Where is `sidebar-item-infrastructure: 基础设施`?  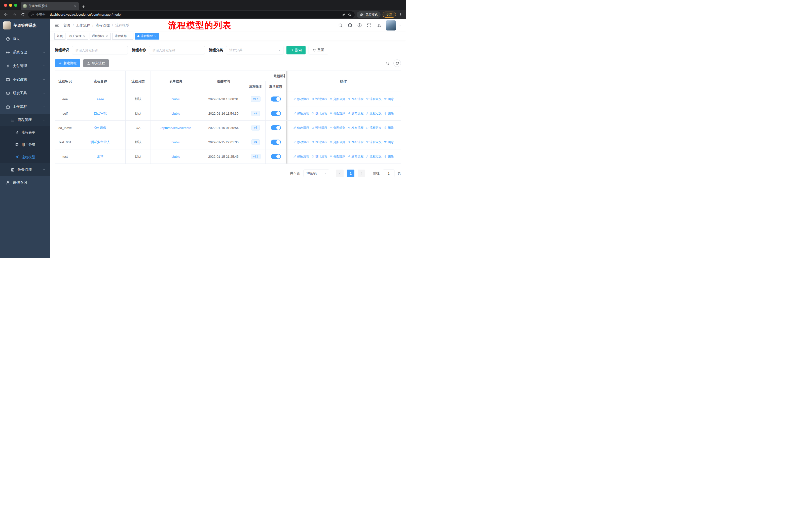 sidebar-item-infrastructure: 基础设施 is located at coordinates (25, 80).